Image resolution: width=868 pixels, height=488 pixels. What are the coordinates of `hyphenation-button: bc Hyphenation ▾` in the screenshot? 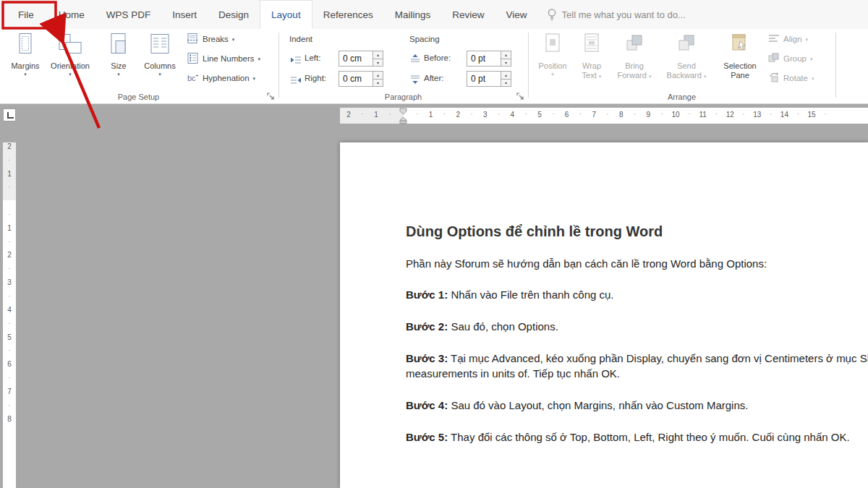 It's located at (221, 78).